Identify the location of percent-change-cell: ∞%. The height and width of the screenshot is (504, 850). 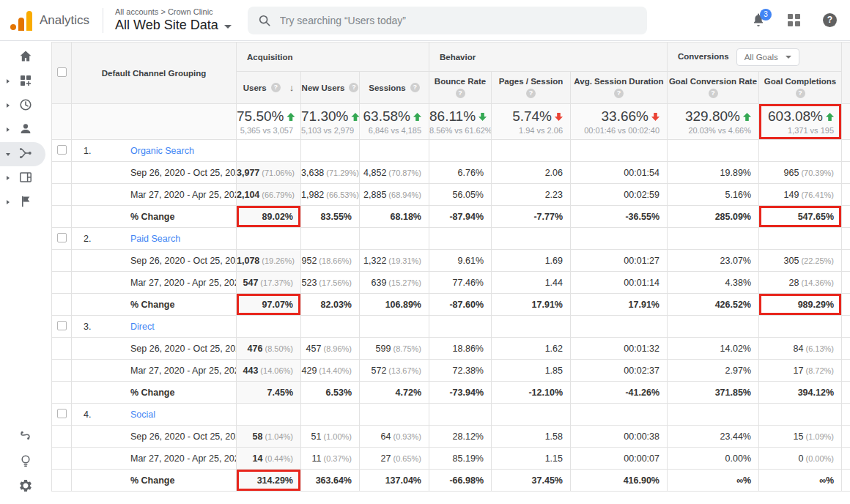
(800, 481).